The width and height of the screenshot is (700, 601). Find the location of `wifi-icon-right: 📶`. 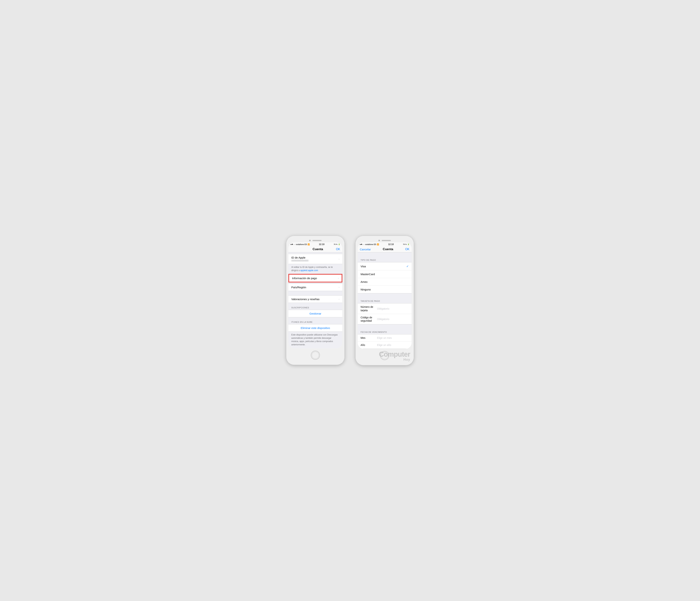

wifi-icon-right: 📶 is located at coordinates (378, 244).